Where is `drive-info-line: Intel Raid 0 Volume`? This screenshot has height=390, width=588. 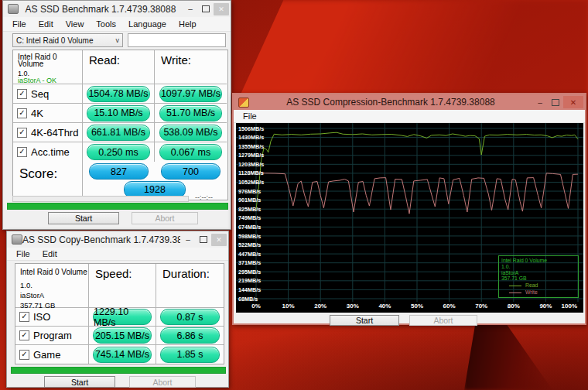
drive-info-line: Intel Raid 0 Volume is located at coordinates (54, 272).